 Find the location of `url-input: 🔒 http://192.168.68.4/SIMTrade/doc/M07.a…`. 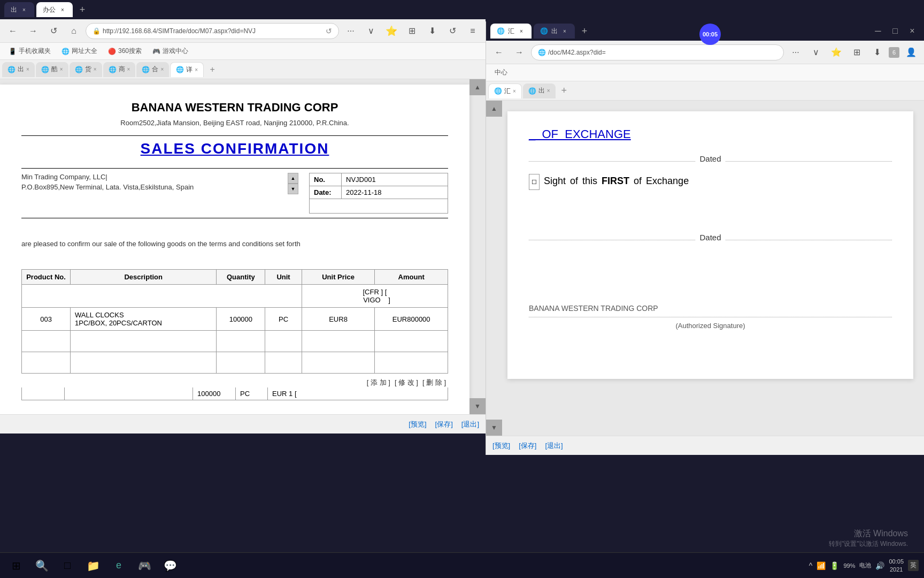

url-input: 🔒 http://192.168.68.4/SIMTrade/doc/M07.a… is located at coordinates (212, 31).